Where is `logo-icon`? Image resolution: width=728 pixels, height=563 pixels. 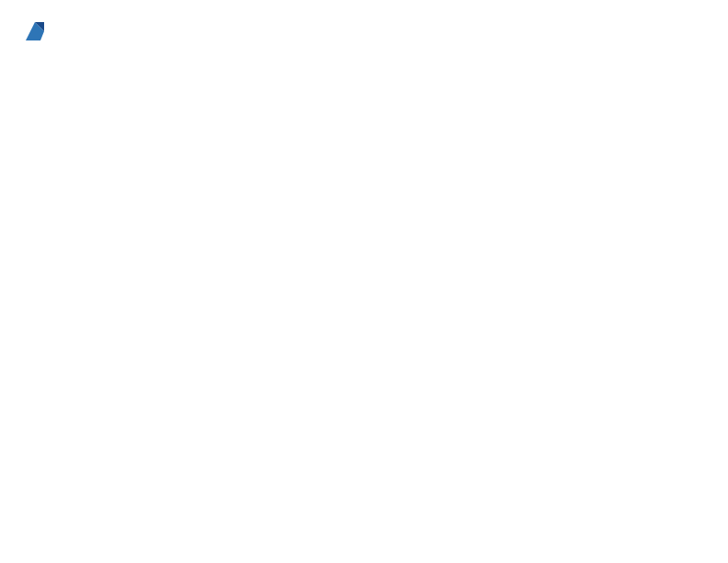
logo-icon is located at coordinates (35, 31).